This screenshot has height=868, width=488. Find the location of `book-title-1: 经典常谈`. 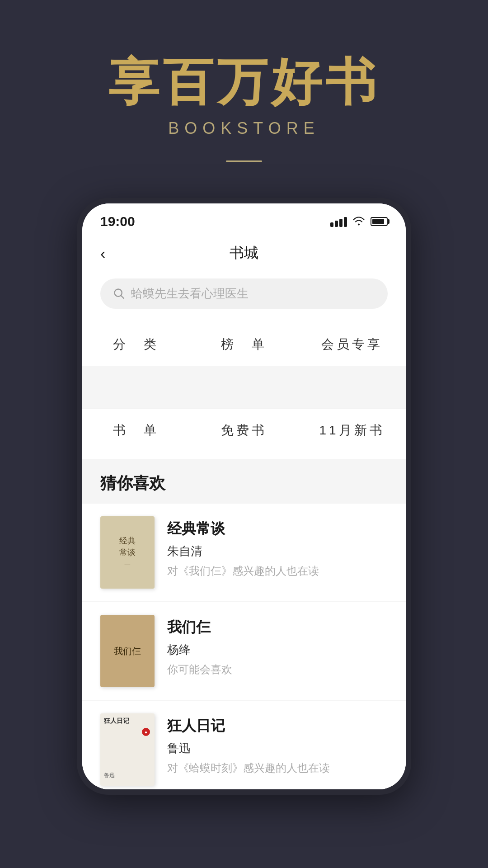

book-title-1: 经典常谈 is located at coordinates (277, 529).